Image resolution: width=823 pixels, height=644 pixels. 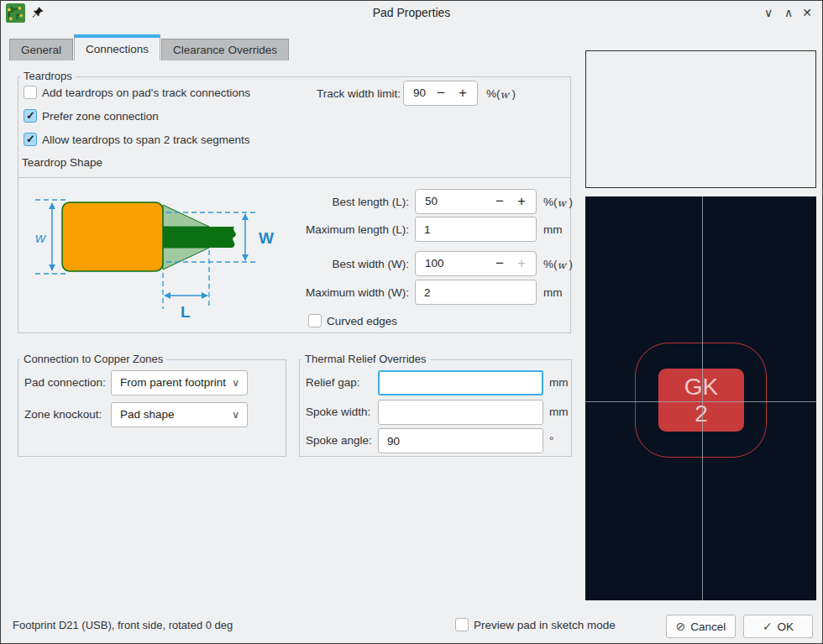 What do you see at coordinates (460, 441) in the screenshot?
I see `spoke-angle-input` at bounding box center [460, 441].